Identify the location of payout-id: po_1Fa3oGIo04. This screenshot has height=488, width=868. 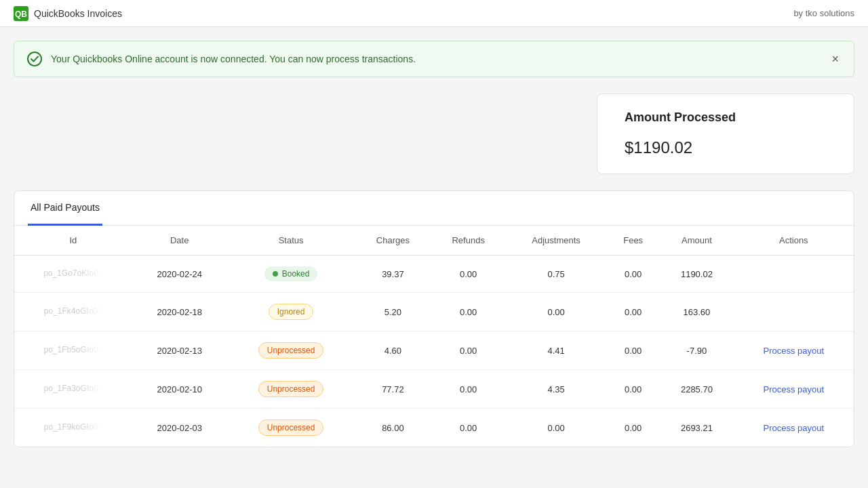
(73, 388).